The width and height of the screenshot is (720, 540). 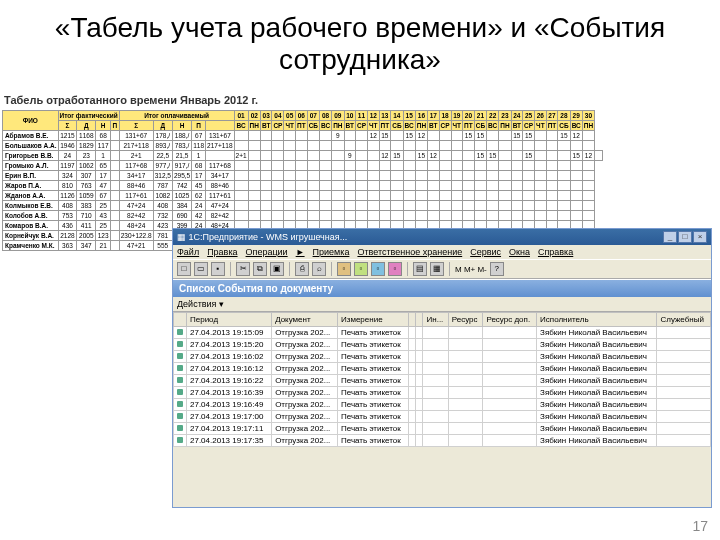 What do you see at coordinates (442, 429) in the screenshot?
I see `grid-row: 27.04.2013 19:17:11Отгрузка 202...Печать…` at bounding box center [442, 429].